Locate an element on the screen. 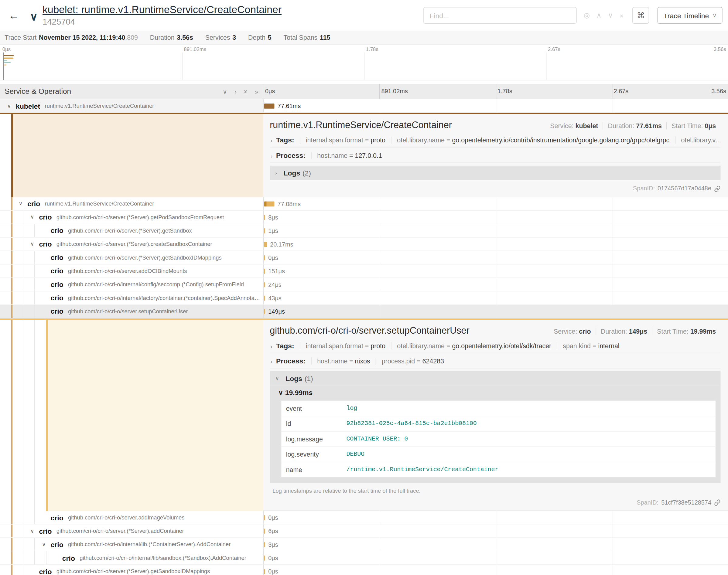 The image size is (728, 575). focus-icon: ◎ is located at coordinates (587, 15).